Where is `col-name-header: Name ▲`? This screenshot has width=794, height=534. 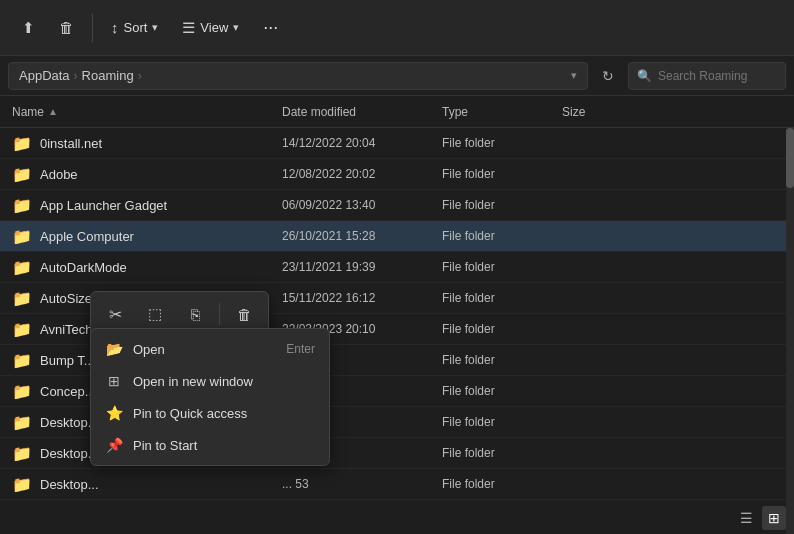
col-name-header: Name ▲ is located at coordinates (147, 112).